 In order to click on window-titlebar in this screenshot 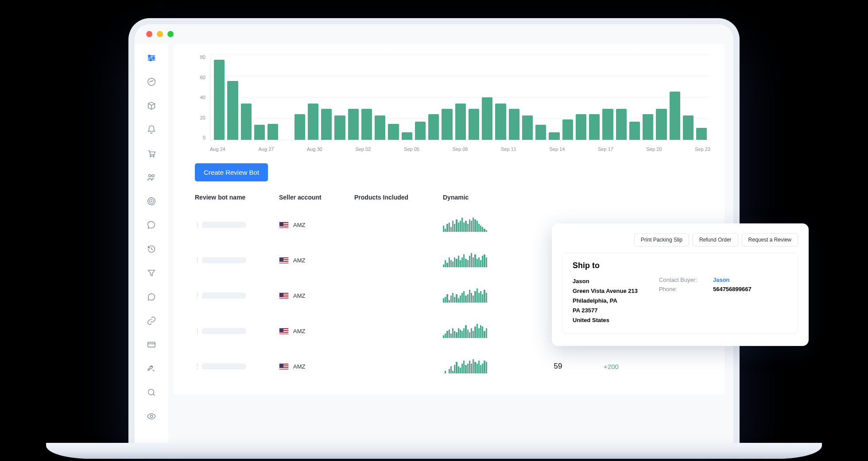, I will do `click(434, 34)`.